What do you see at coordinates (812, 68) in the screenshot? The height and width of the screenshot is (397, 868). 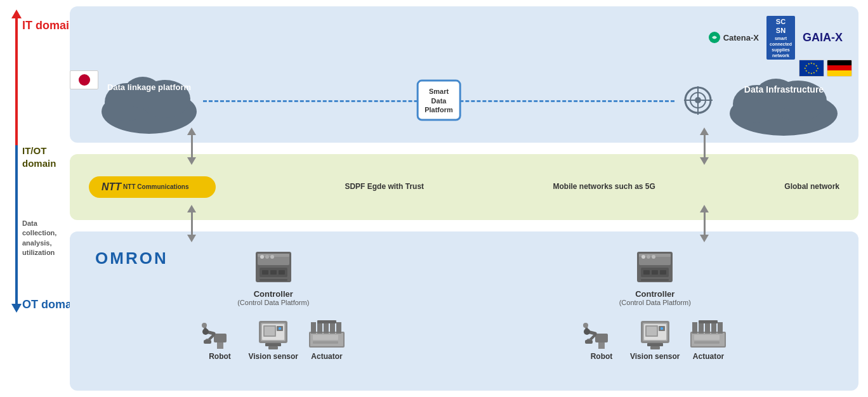 I see `eu-flag: ★ ★ ★ ★ ★ ★ ★ ★ ★ ★` at bounding box center [812, 68].